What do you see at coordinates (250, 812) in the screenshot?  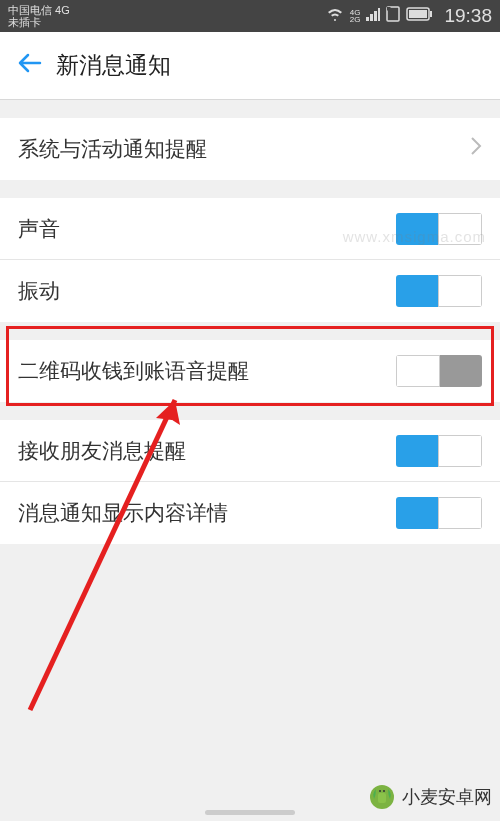 I see `nav-pill` at bounding box center [250, 812].